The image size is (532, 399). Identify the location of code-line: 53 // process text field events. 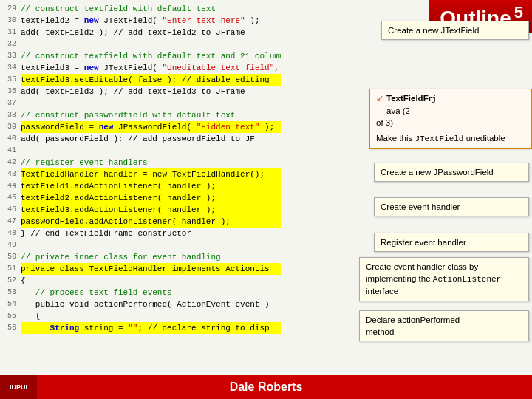
(140, 293).